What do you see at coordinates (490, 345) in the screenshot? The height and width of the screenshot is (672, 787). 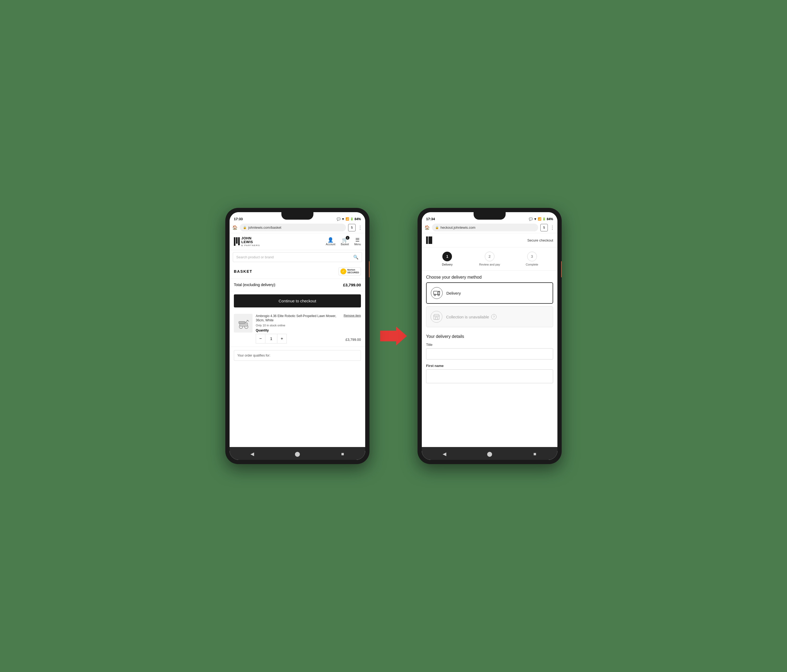 I see `title-label: Title` at bounding box center [490, 345].